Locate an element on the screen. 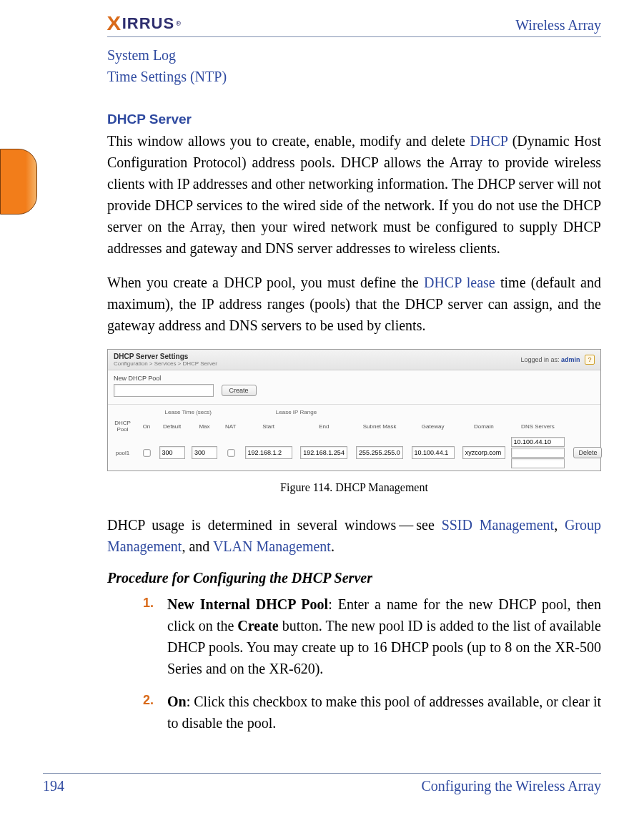 The width and height of the screenshot is (644, 813). col-start: Start is located at coordinates (269, 426).